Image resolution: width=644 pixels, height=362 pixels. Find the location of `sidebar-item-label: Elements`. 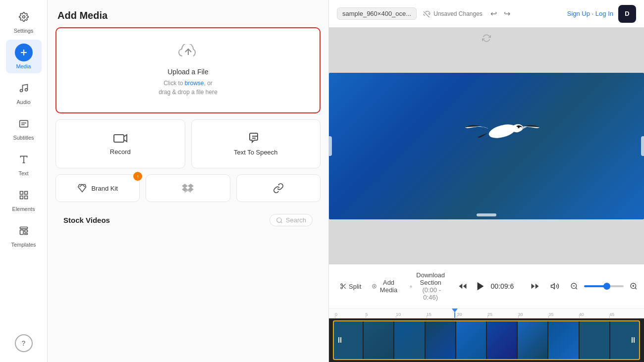

sidebar-item-label: Elements is located at coordinates (24, 209).